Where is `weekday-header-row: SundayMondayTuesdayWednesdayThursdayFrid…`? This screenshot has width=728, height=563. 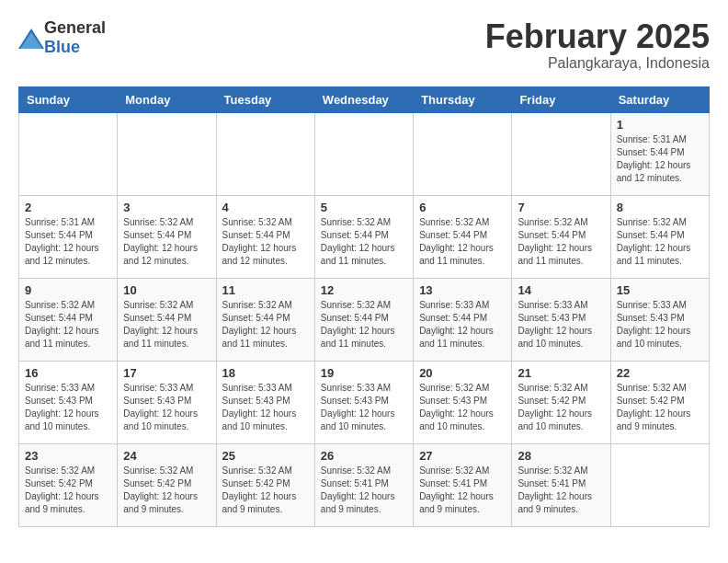
weekday-header-row: SundayMondayTuesdayWednesdayThursdayFrid… is located at coordinates (364, 99).